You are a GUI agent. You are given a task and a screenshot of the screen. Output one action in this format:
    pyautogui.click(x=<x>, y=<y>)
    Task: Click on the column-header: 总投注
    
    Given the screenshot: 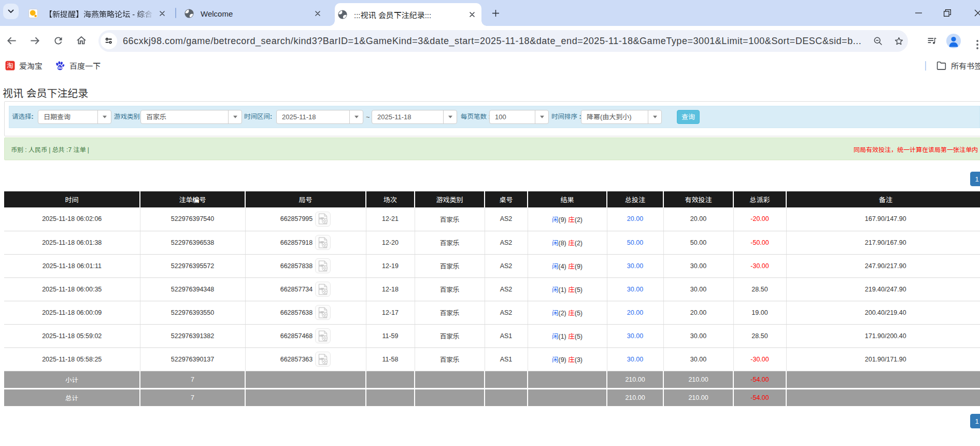 What is the action you would take?
    pyautogui.click(x=635, y=199)
    